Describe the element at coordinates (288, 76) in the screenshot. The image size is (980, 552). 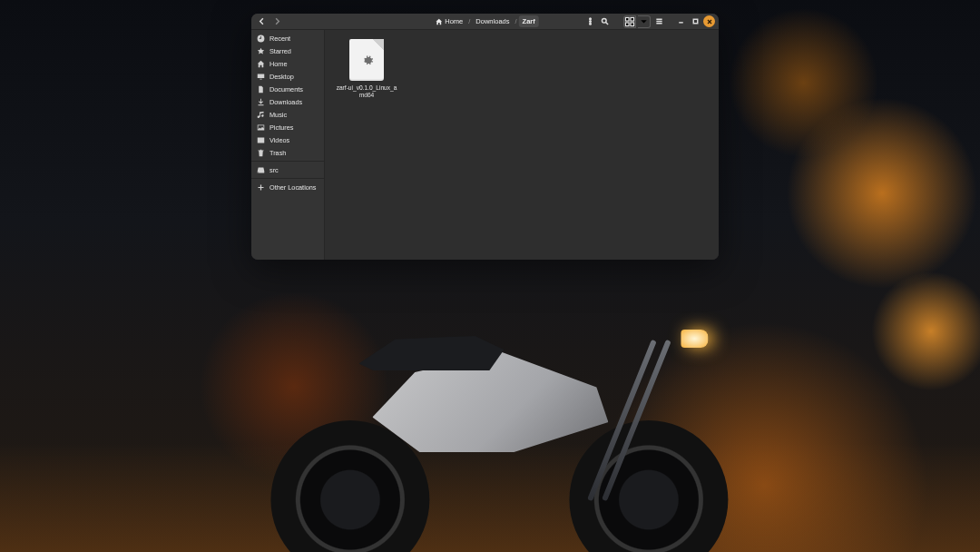
I see `sidebar-item-desktop: Desktop` at that location.